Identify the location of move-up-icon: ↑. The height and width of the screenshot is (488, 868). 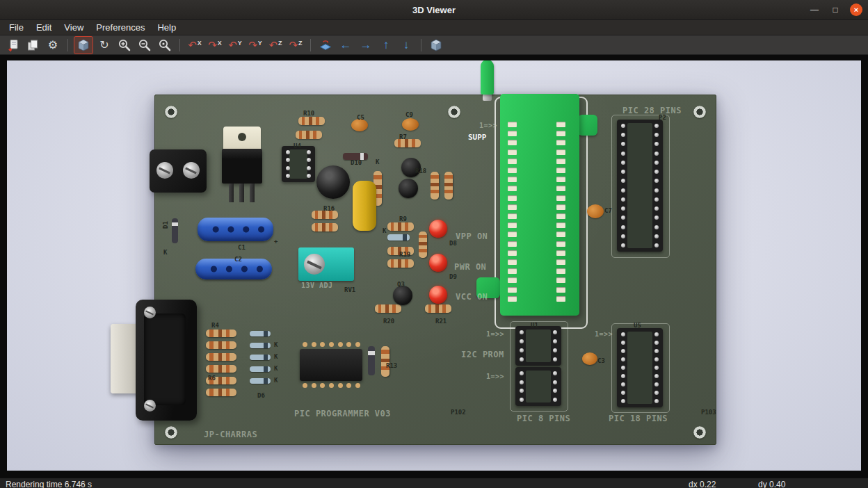
(386, 45).